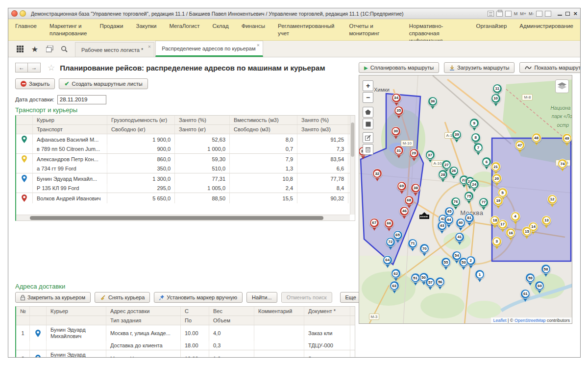  I want to click on value-cell: 8,0, so click(264, 139).